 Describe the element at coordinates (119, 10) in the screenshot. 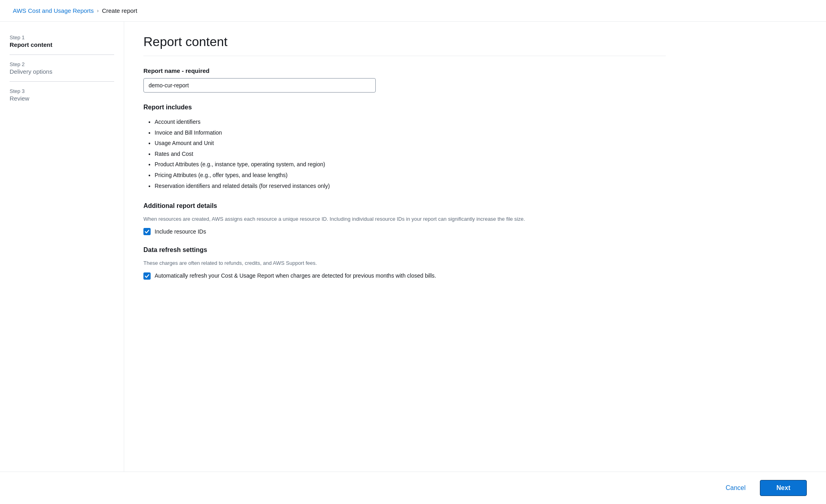

I see `breadcrumb-current: Create report` at that location.